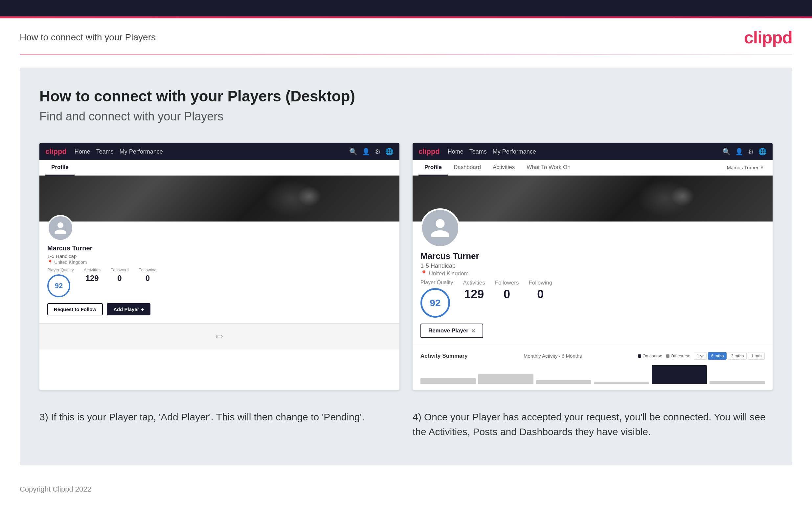 This screenshot has width=812, height=507. What do you see at coordinates (474, 294) in the screenshot?
I see `right-activities-value: 129` at bounding box center [474, 294].